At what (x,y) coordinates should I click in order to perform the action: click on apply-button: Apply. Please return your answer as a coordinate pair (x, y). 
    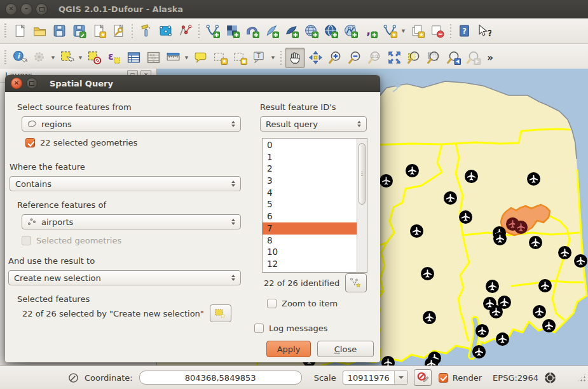
    Looking at the image, I should click on (289, 349).